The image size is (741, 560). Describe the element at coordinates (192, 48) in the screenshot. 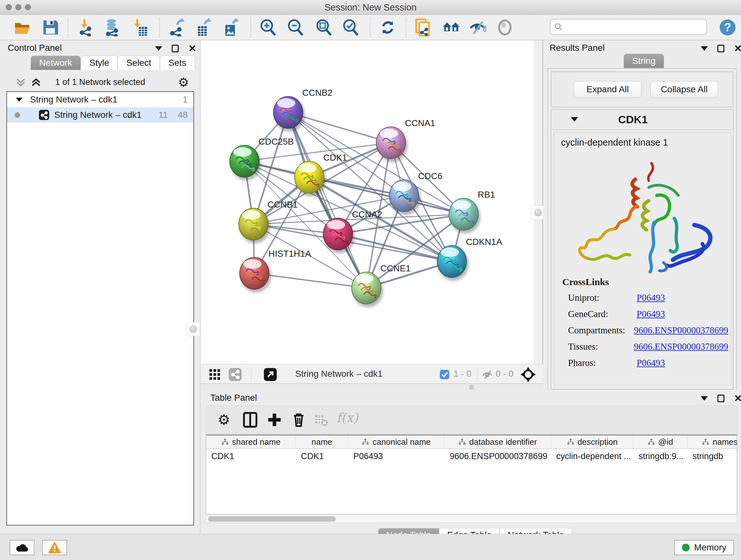

I see `control-panel-close-icon: ✕` at that location.